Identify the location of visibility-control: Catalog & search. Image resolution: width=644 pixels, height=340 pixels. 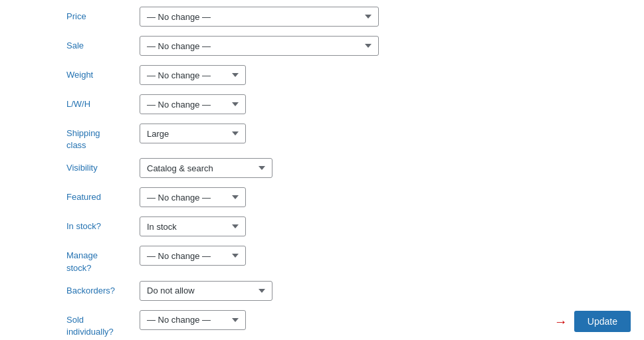
(259, 168).